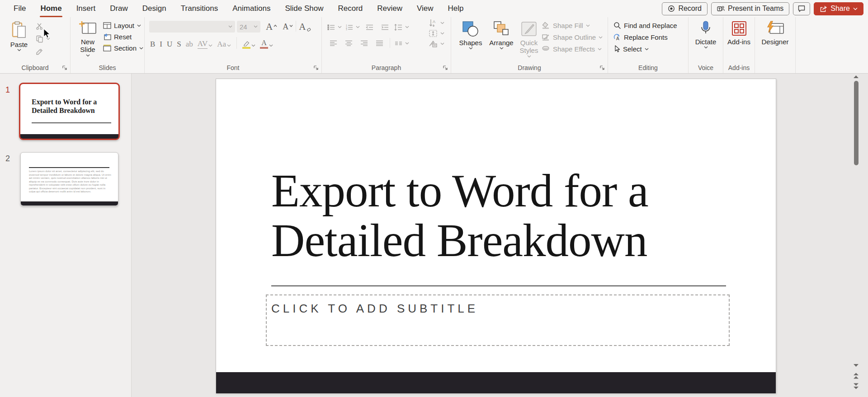 The image size is (868, 397). What do you see at coordinates (437, 44) in the screenshot?
I see `convert-to-smartart-button` at bounding box center [437, 44].